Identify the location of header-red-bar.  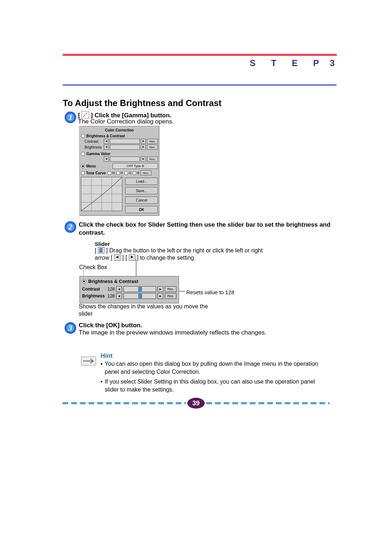
(200, 55).